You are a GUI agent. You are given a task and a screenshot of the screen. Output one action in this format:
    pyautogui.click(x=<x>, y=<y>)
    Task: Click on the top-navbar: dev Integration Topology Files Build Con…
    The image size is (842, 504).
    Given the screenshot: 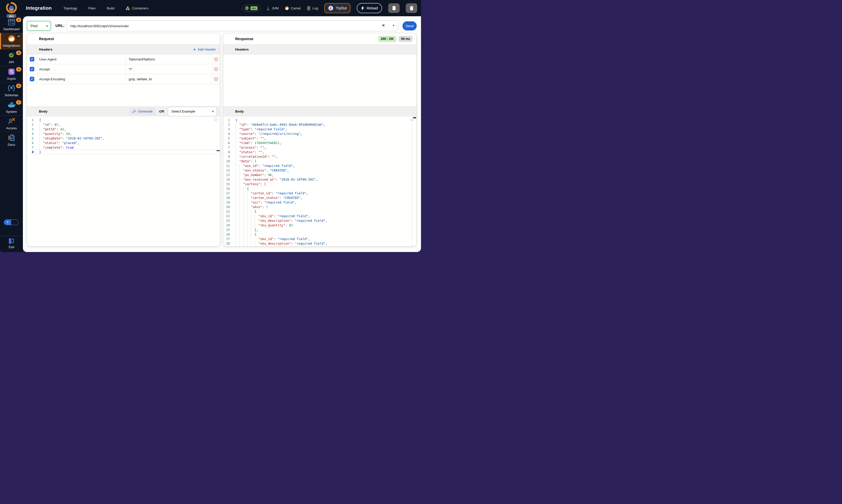 What is the action you would take?
    pyautogui.click(x=211, y=8)
    